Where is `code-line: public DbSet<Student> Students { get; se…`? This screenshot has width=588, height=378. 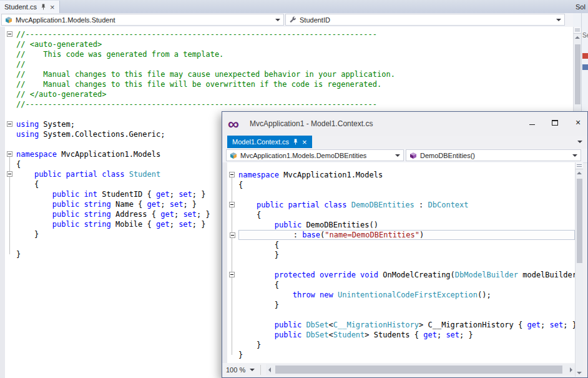 code-line: public DbSet<Student> Students { get; se… is located at coordinates (407, 335).